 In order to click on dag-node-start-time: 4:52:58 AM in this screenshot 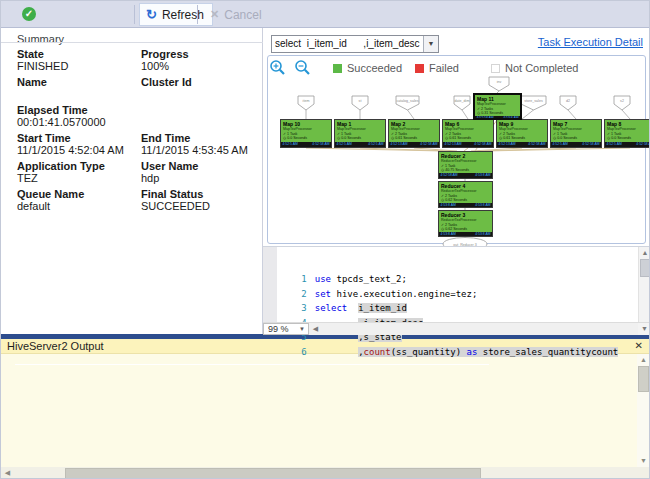, I will do `click(450, 176)`.